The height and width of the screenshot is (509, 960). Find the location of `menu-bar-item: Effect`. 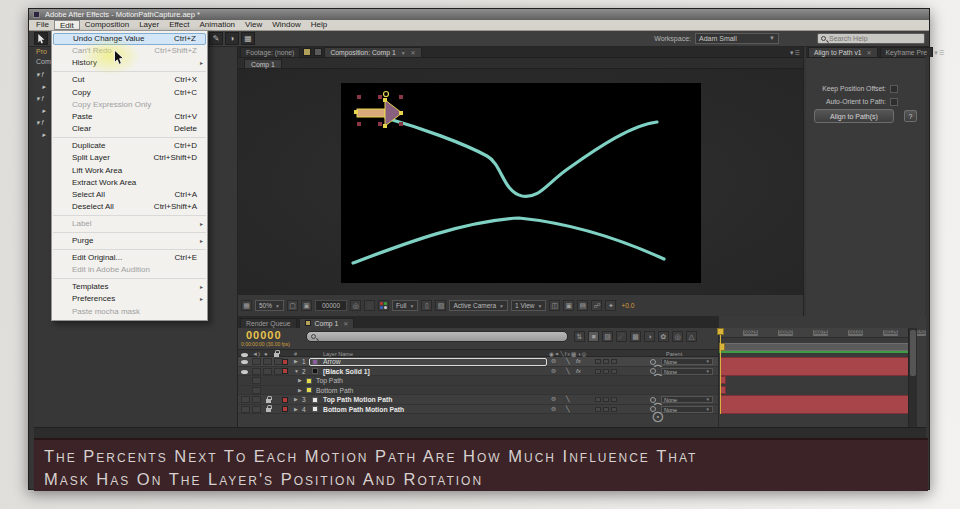

menu-bar-item: Effect is located at coordinates (179, 25).